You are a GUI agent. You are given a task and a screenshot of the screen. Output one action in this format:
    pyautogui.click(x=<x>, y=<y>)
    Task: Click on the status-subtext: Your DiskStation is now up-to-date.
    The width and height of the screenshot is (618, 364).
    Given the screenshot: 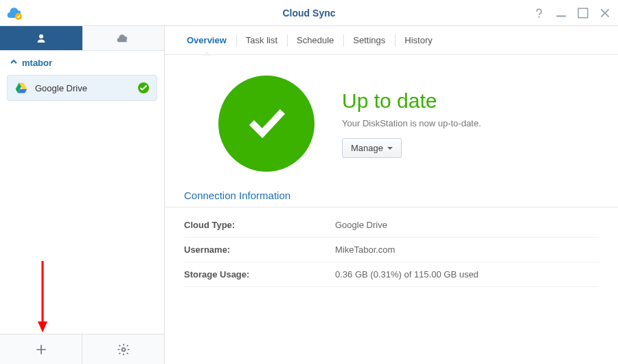 What is the action you would take?
    pyautogui.click(x=412, y=124)
    